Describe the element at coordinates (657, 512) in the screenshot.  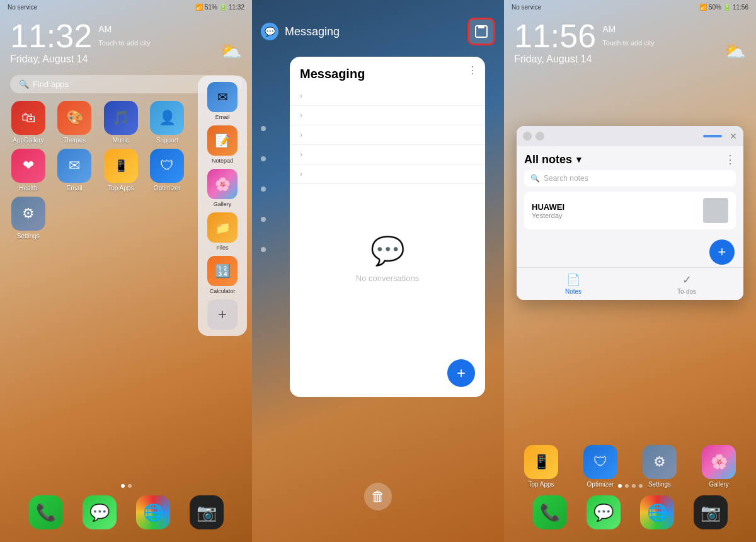
I see `bottom3-browser: 🌐` at that location.